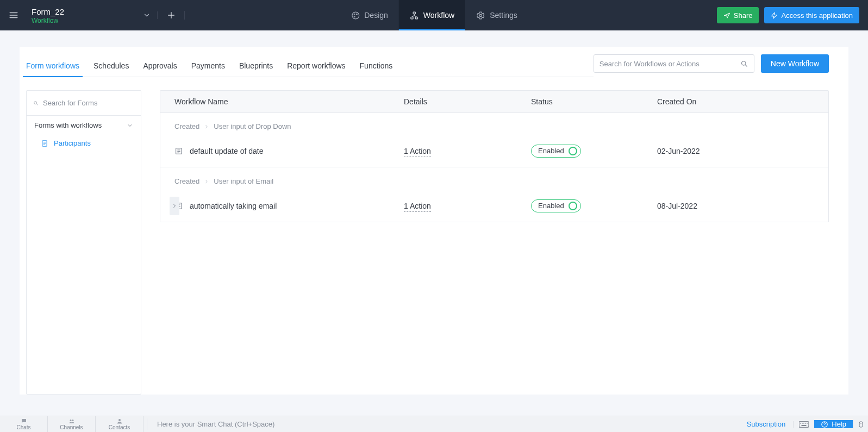  Describe the element at coordinates (72, 424) in the screenshot. I see `bottom-channels: Channels` at that location.